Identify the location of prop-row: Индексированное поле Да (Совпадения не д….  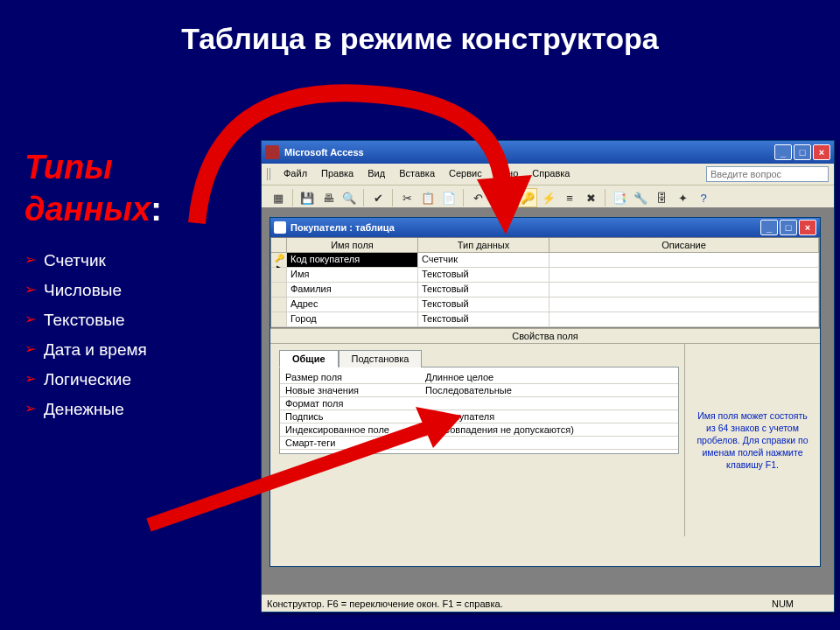
(480, 430).